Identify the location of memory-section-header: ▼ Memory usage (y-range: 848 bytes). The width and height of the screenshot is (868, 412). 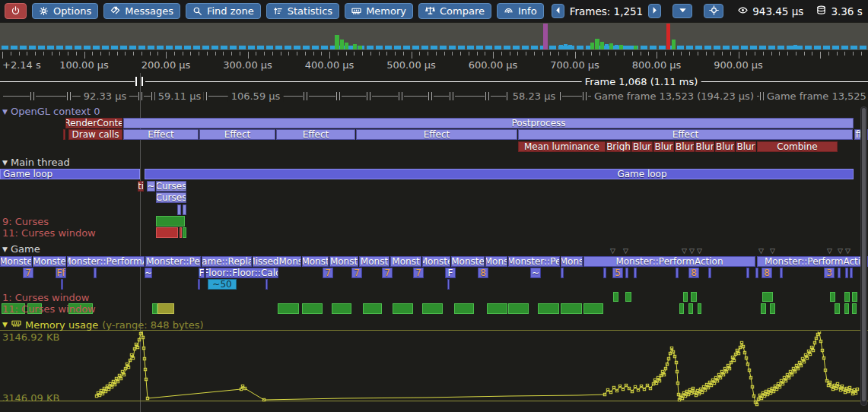
(103, 325).